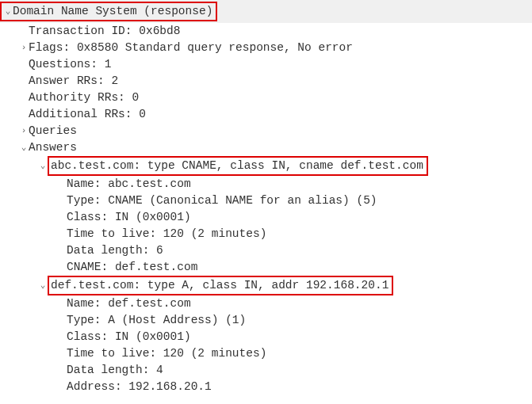  Describe the element at coordinates (266, 387) in the screenshot. I see `answer-2-address: Address: 192.168.20.1` at that location.